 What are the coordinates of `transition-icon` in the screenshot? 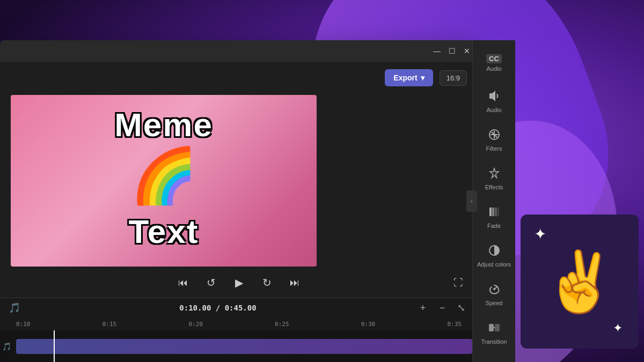 It's located at (494, 329).